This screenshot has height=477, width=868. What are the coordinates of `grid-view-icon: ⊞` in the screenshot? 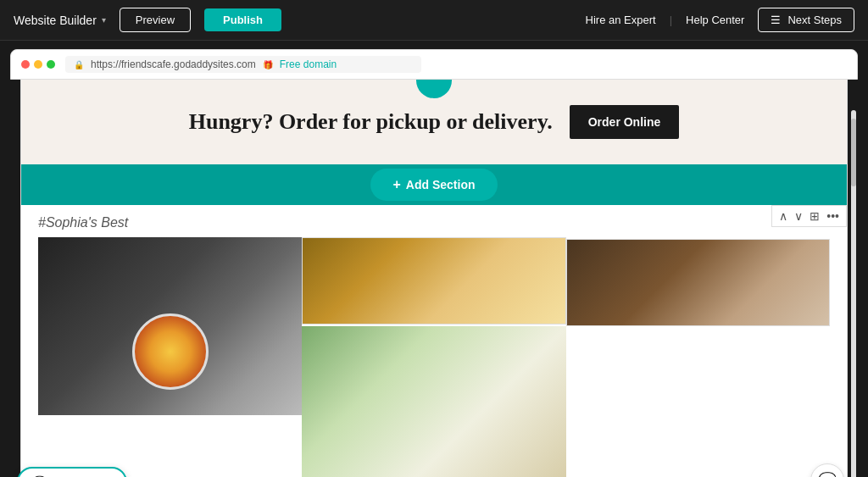 It's located at (815, 216).